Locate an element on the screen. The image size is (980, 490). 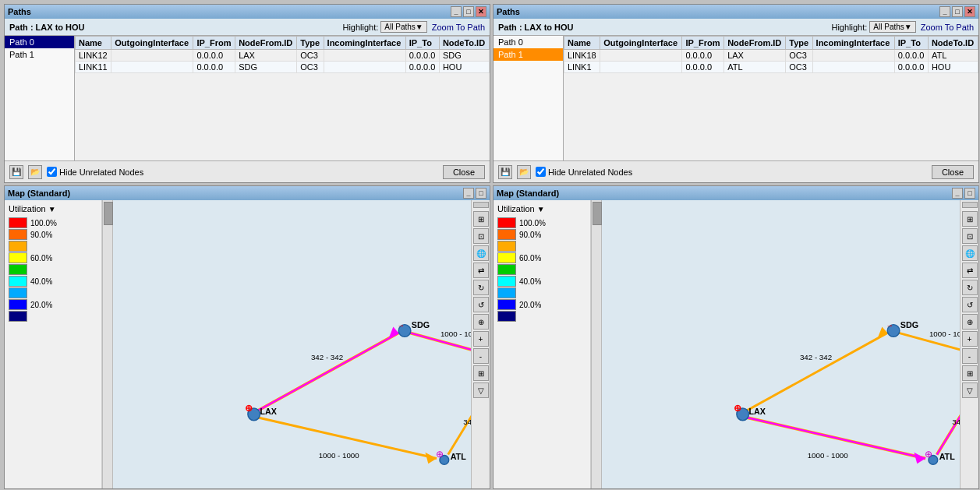
left-map-minimize-btn: _ is located at coordinates (469, 193).